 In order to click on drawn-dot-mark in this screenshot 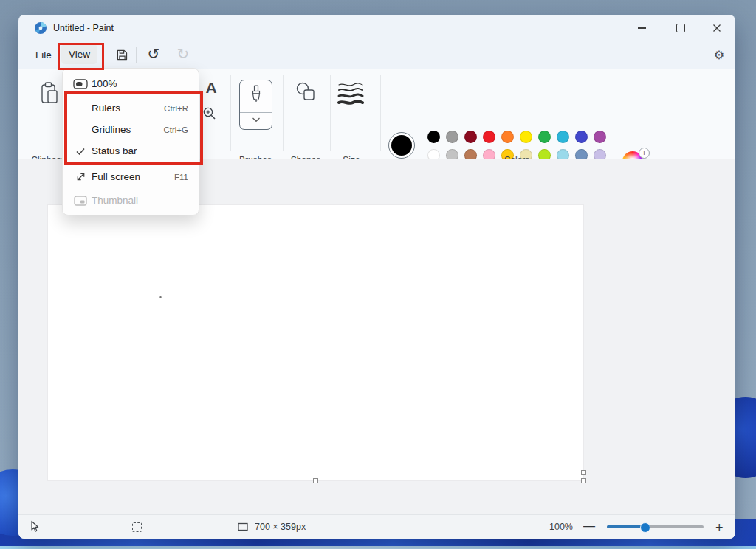, I will do `click(161, 297)`.